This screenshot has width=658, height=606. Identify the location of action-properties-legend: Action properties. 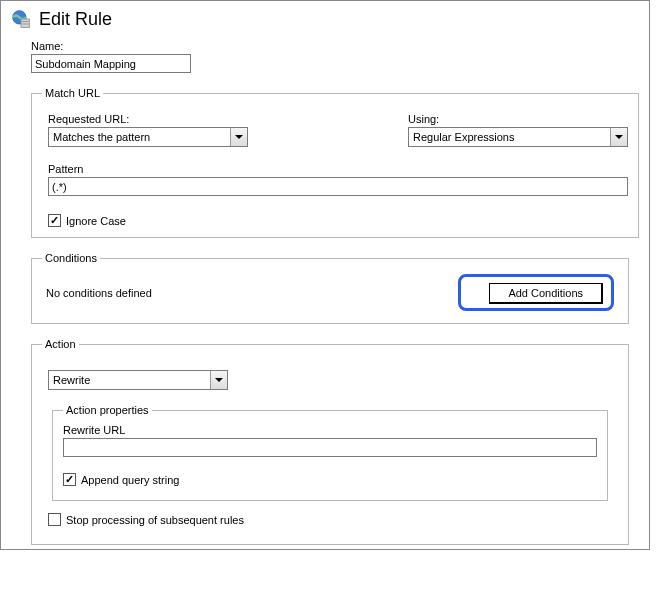
(108, 410).